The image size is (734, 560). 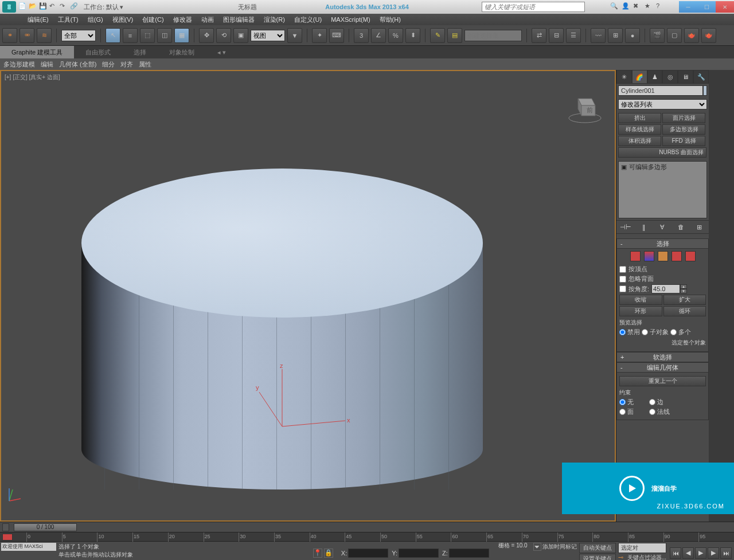 I want to click on render-frame-icon: ▢, so click(x=674, y=36).